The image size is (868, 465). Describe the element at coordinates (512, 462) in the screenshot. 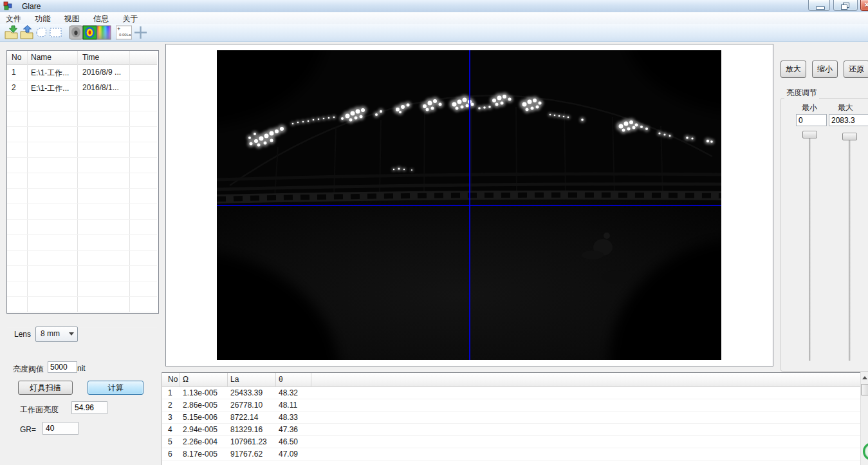

I see `results-row` at that location.